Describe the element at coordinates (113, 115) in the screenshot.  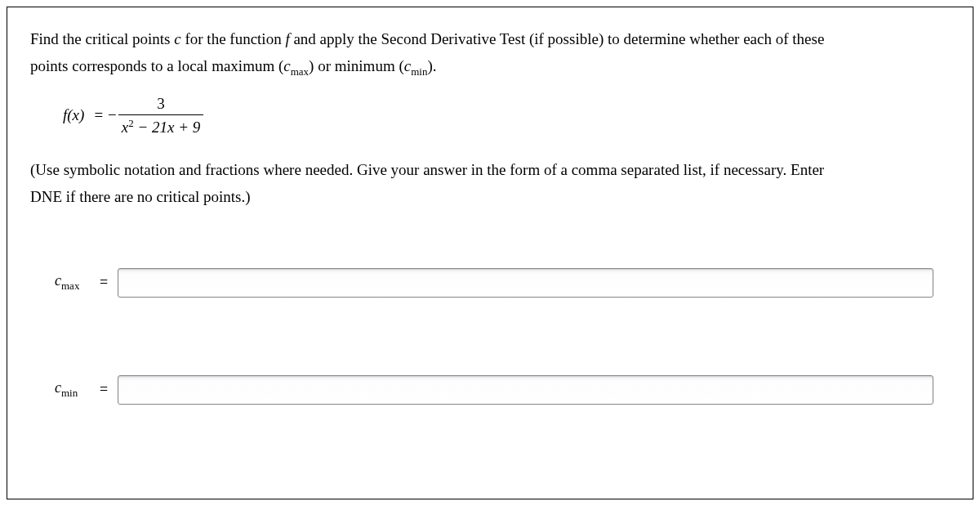
I see `formula-neg: −` at that location.